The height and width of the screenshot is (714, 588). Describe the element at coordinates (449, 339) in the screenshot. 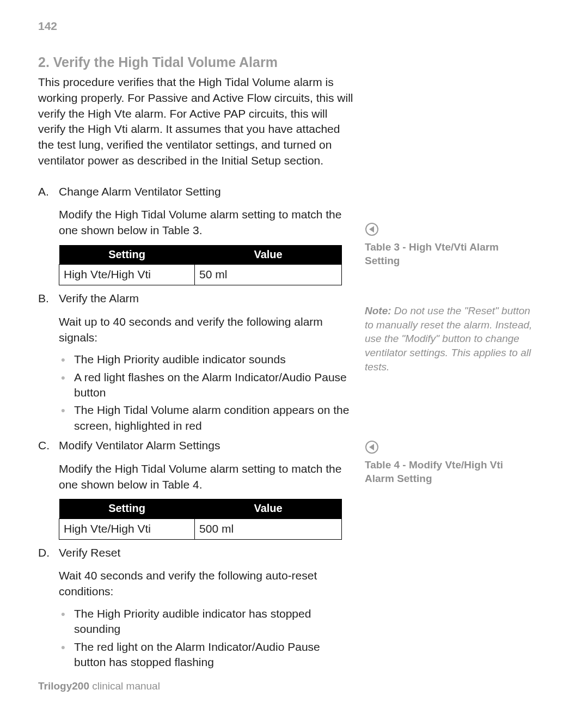

I see `side-note: Note: Do not use the "Reset" button to m…` at that location.